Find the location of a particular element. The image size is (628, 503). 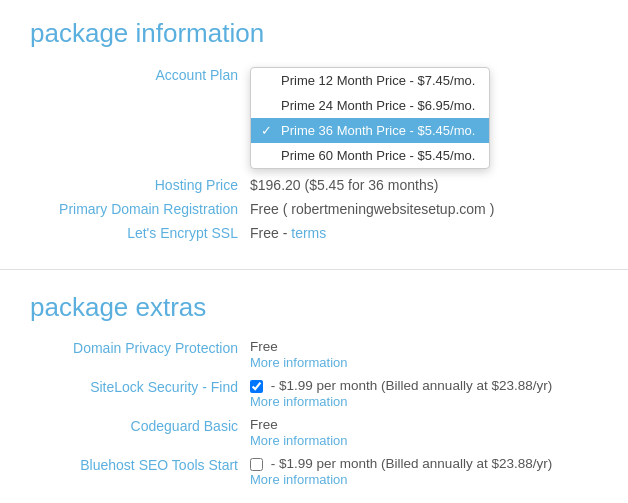

sitelock-checkbox is located at coordinates (256, 386).